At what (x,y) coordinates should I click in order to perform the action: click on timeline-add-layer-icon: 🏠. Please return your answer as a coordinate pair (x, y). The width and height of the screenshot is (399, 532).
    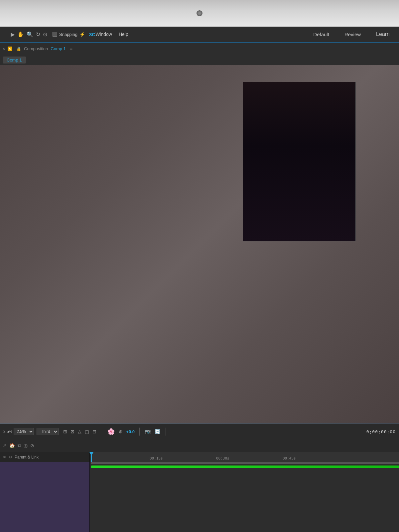
    Looking at the image, I should click on (12, 446).